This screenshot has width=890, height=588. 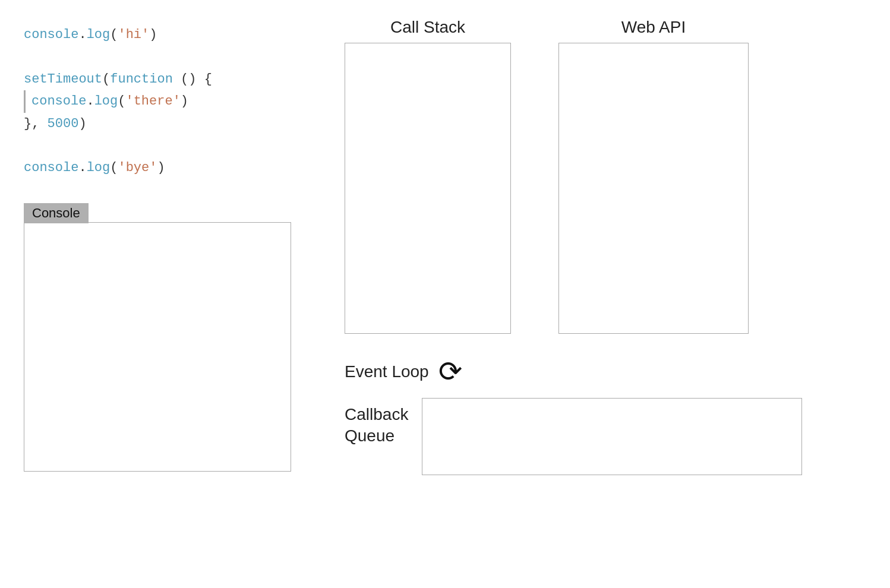 I want to click on call-stack-box, so click(x=428, y=188).